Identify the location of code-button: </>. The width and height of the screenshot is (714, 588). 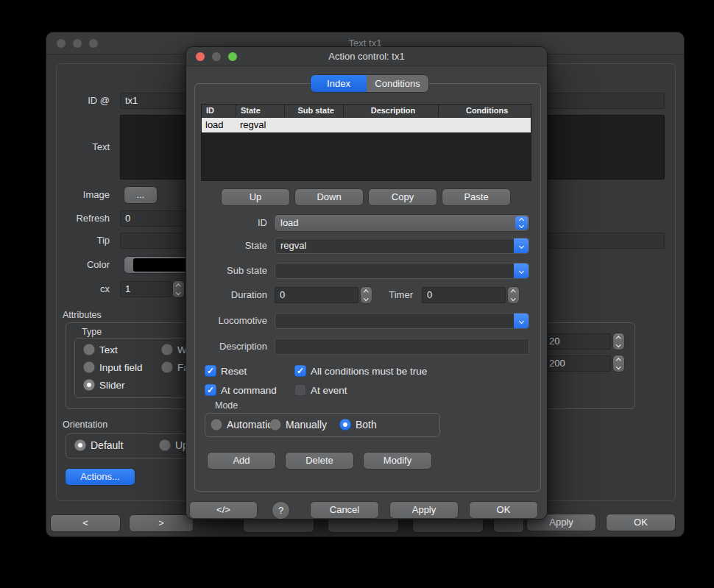
(224, 510).